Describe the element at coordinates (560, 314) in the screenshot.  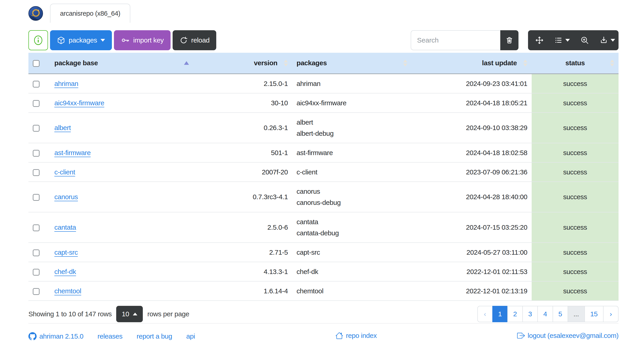
I see `page-button: 5` at that location.